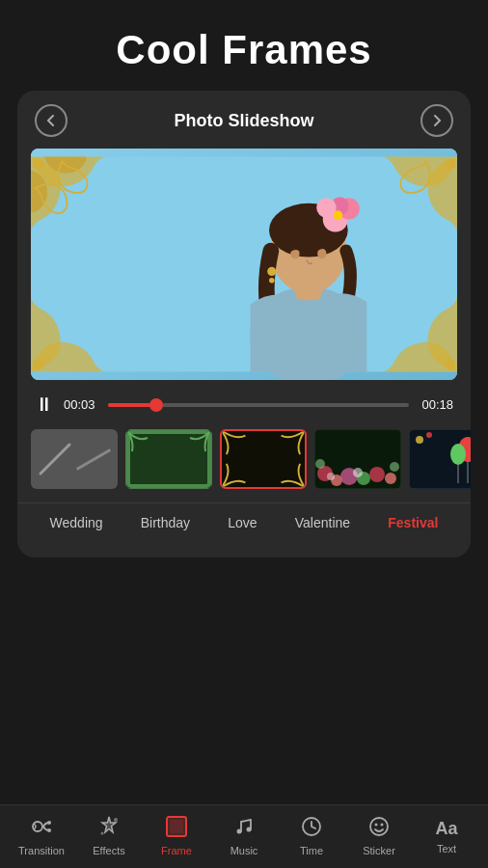 The height and width of the screenshot is (868, 488). What do you see at coordinates (243, 122) in the screenshot?
I see `slideshow-title: Photo Slideshow` at bounding box center [243, 122].